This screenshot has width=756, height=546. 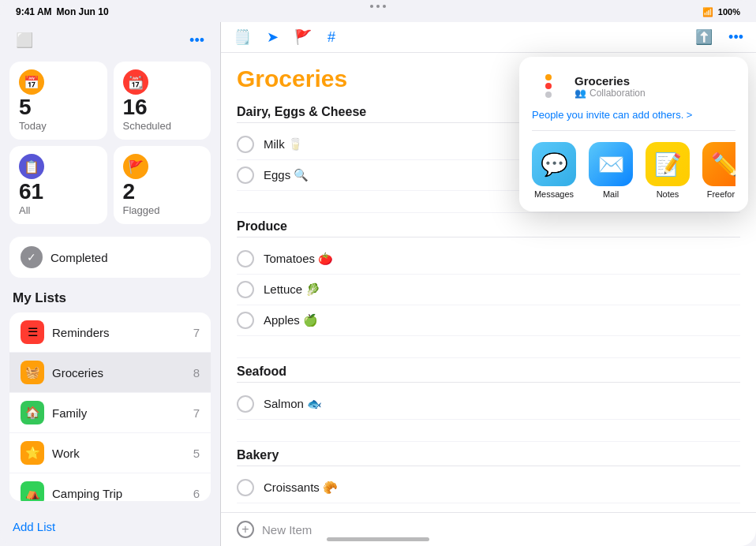 I want to click on scheduled-icon: 📆, so click(x=136, y=82).